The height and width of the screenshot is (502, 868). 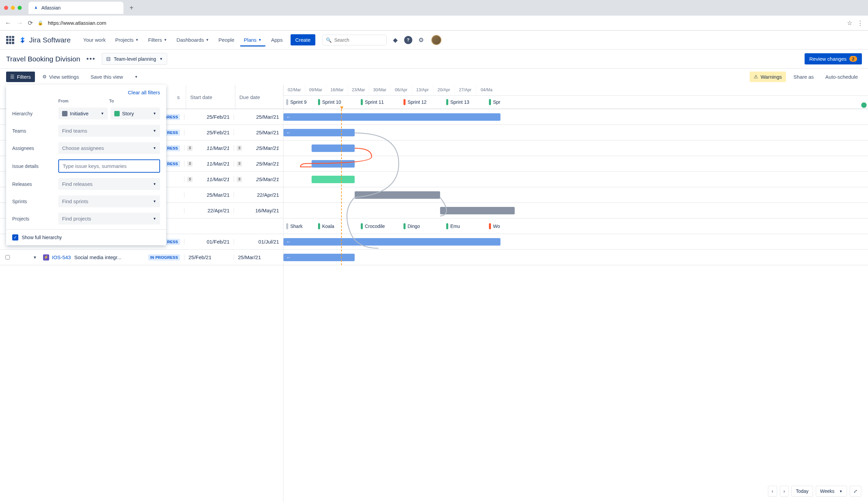 I want to click on url-field: https://www.atlassian.com, so click(x=445, y=23).